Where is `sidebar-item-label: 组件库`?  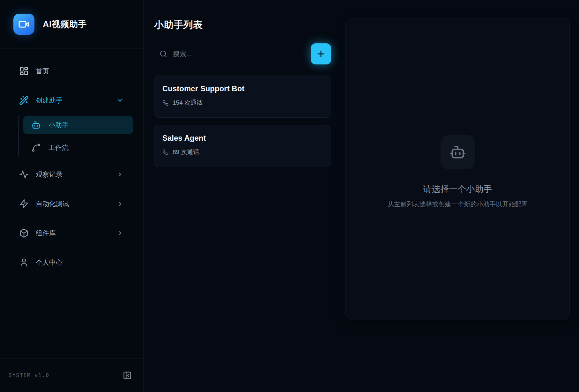
sidebar-item-label: 组件库 is located at coordinates (46, 233).